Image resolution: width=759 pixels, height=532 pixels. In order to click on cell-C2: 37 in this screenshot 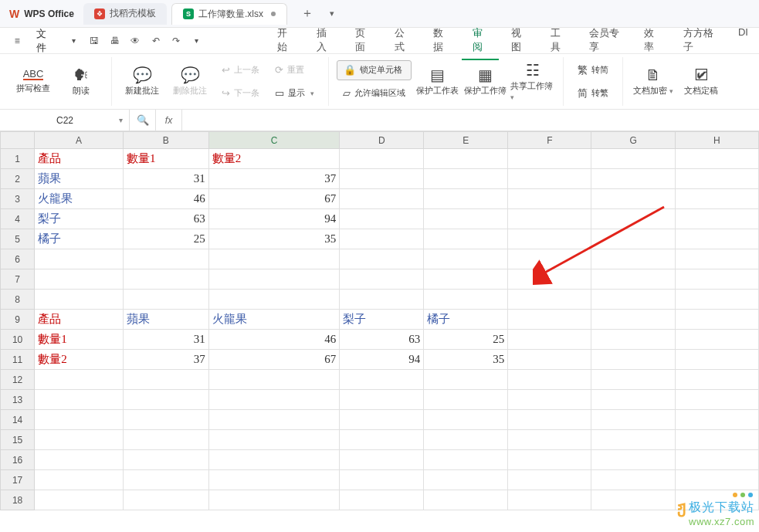, I will do `click(273, 179)`.